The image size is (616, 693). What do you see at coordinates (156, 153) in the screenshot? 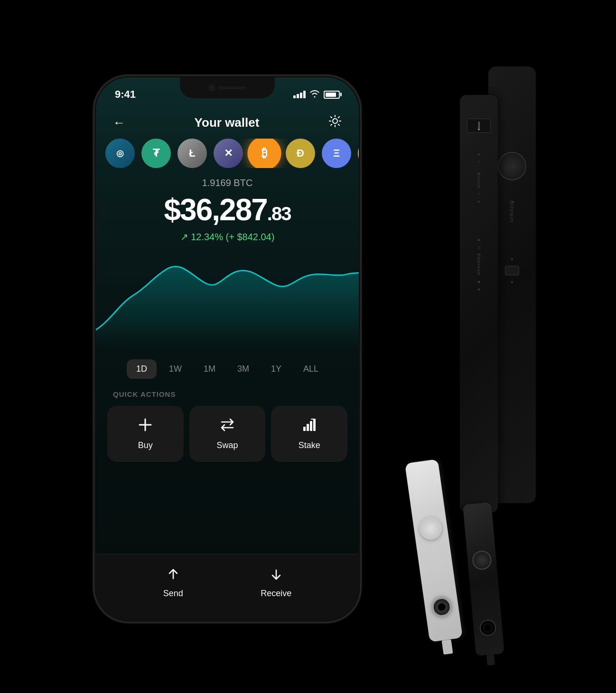
I see `coin-tether: ₮` at bounding box center [156, 153].